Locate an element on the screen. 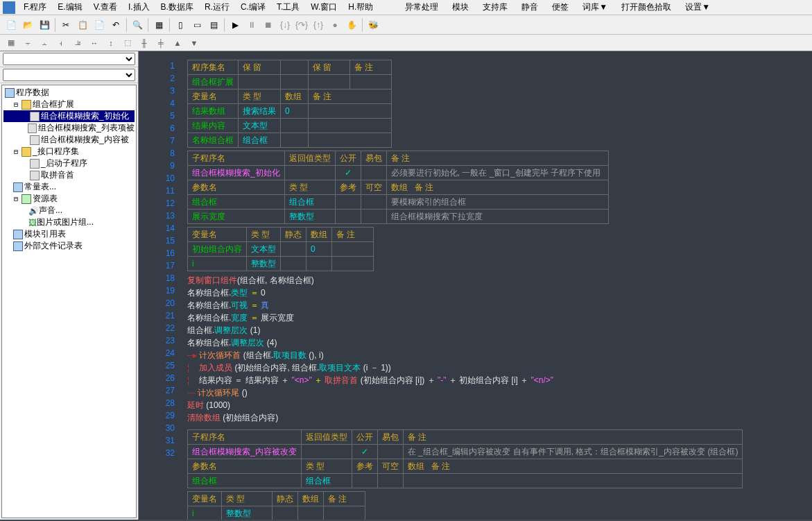 The height and width of the screenshot is (521, 812). menu-colorpick: 打开颜色拾取 is located at coordinates (646, 7).